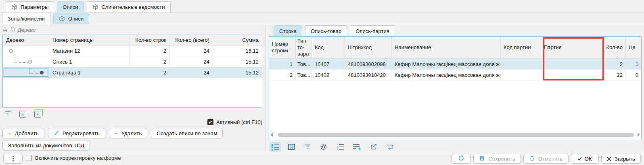 This screenshot has height=165, width=644. I want to click on button-label: Добавить, so click(27, 134).